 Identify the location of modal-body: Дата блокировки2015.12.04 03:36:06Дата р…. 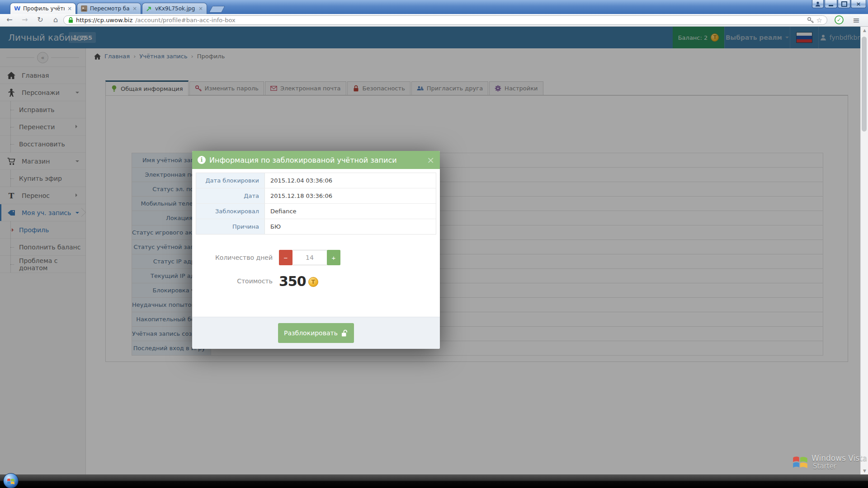
(316, 243).